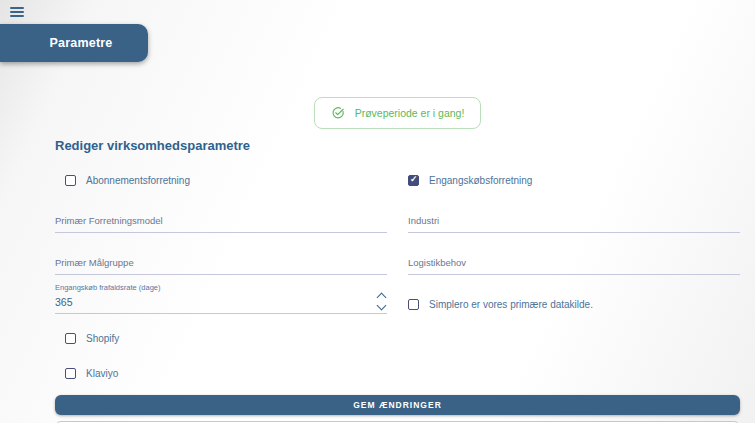 The height and width of the screenshot is (423, 755). Describe the element at coordinates (402, 374) in the screenshot. I see `checkbox-klaviyo: Klaviyo` at that location.